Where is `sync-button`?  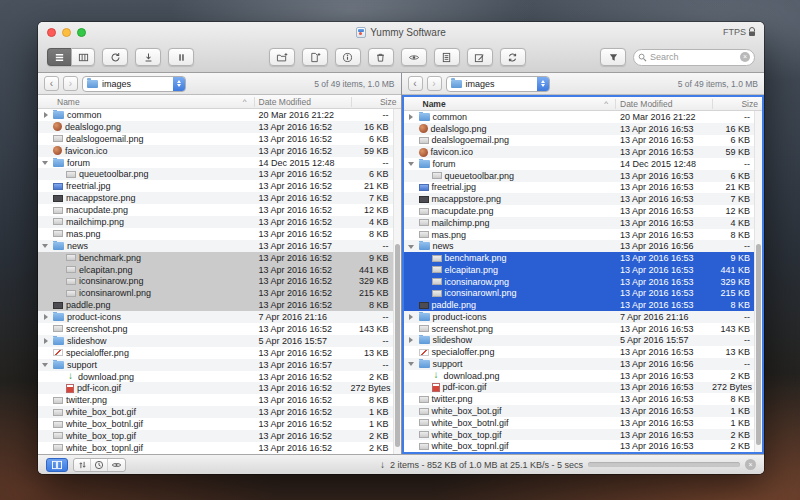
sync-button is located at coordinates (513, 57).